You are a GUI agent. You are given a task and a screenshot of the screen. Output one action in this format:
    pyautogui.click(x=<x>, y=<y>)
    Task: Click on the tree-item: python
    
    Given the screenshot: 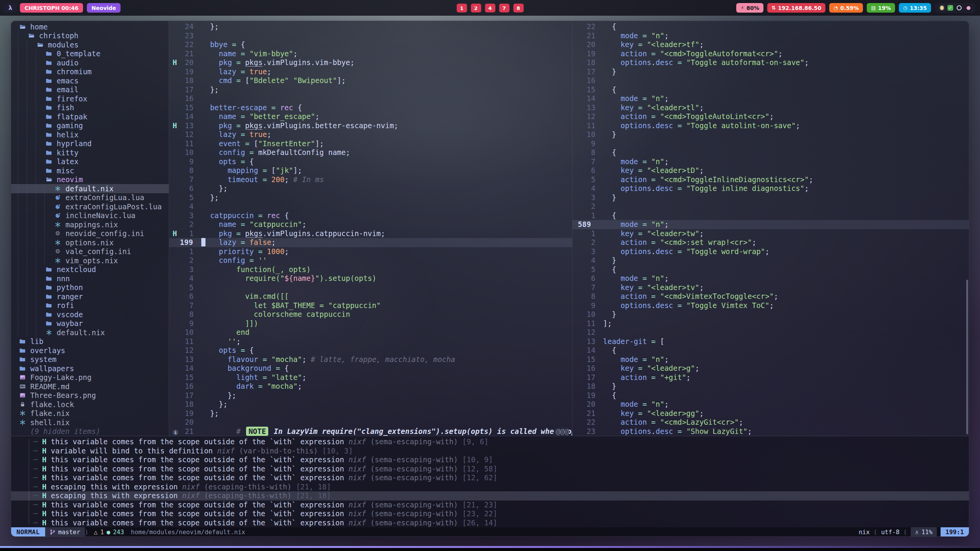 What is the action you would take?
    pyautogui.click(x=90, y=288)
    